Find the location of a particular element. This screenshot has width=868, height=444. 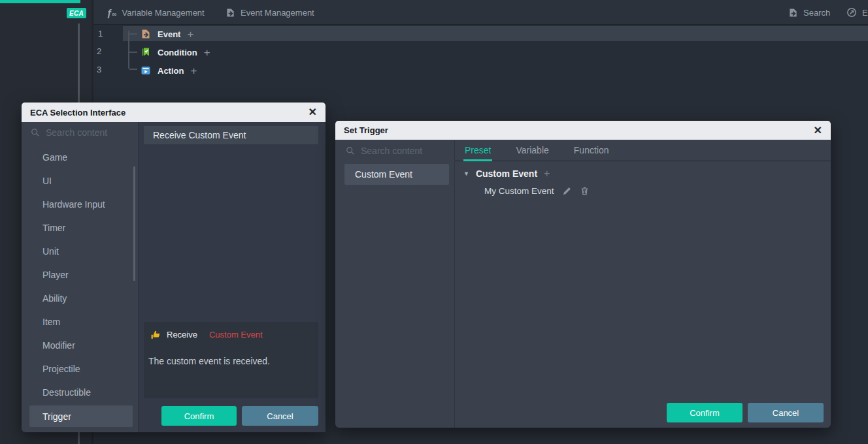

variable-management-label: Variable Management is located at coordinates (163, 13).